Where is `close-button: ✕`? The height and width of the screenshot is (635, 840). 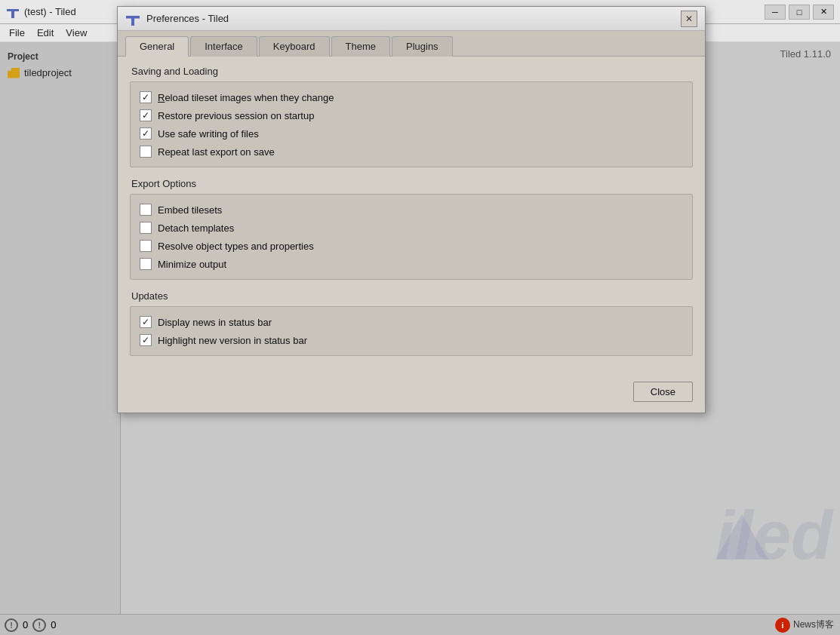 close-button: ✕ is located at coordinates (823, 12).